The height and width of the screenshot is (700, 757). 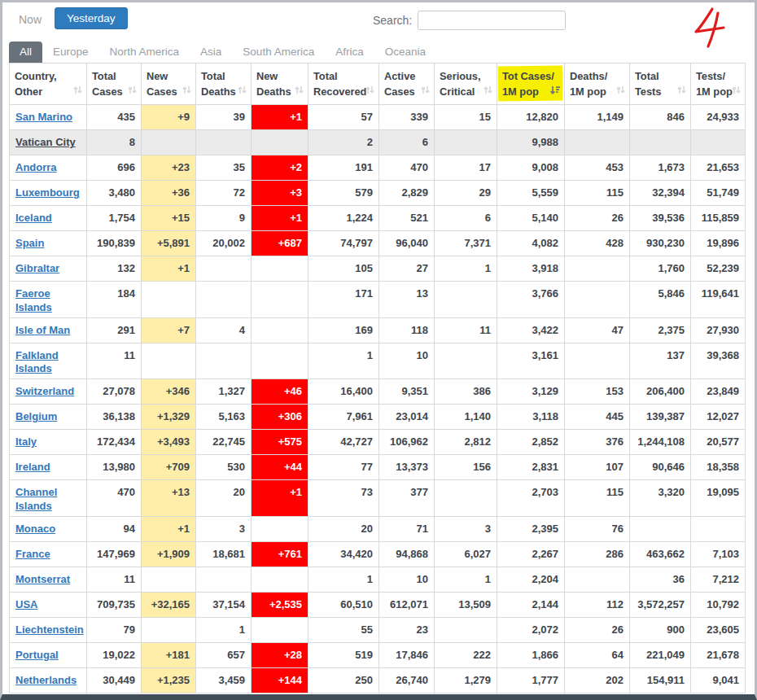 I want to click on tests-per-1m-cell: 23,605, so click(x=718, y=630).